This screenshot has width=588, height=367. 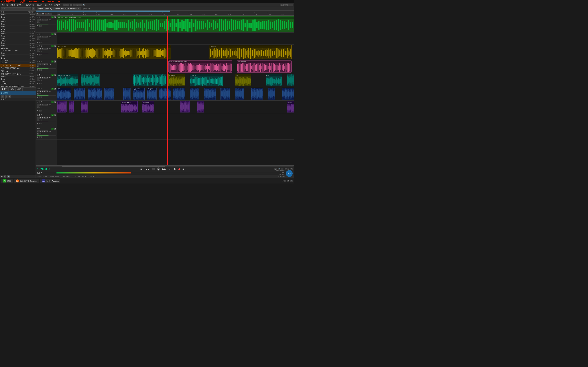 I want to click on file-item: 0.wav0:01.906, so click(x=18, y=41).